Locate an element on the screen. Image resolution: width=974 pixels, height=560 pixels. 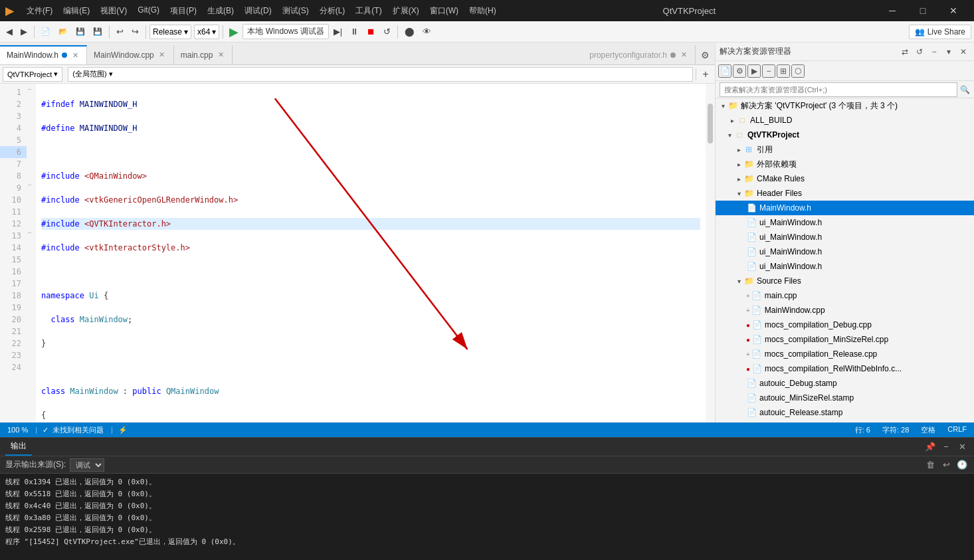
vertical-scrollbar is located at coordinates (710, 253).